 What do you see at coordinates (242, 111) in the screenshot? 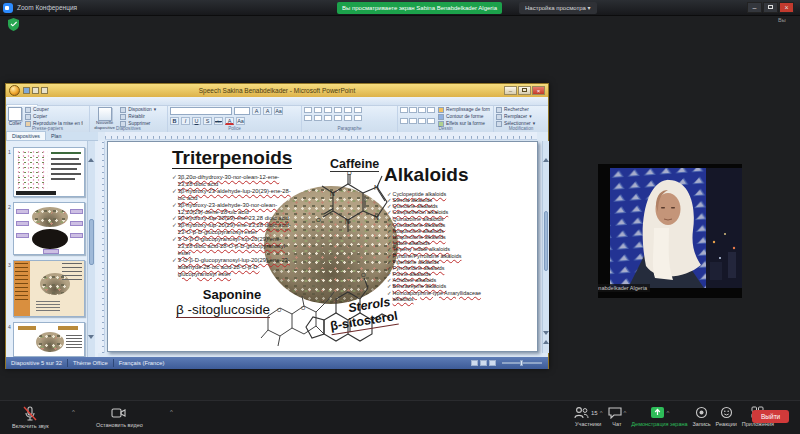
I see `font-size-select` at bounding box center [242, 111].